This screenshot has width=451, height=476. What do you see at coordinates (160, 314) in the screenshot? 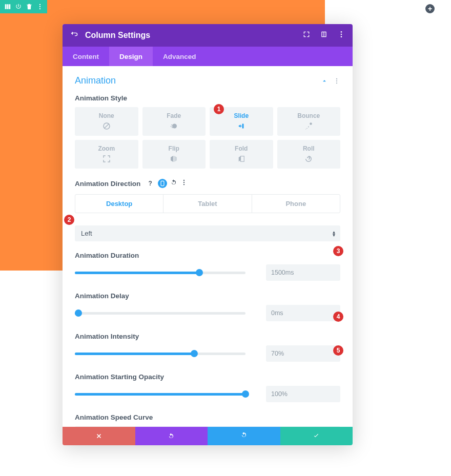
I see `delay-slider` at bounding box center [160, 314].